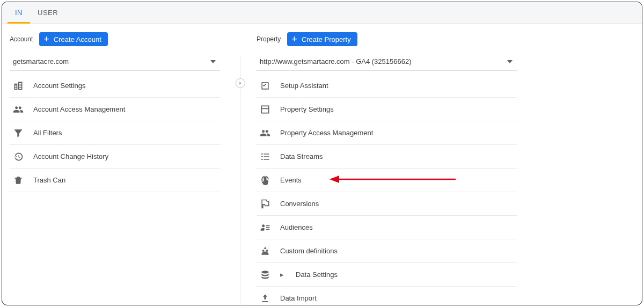  What do you see at coordinates (47, 133) in the screenshot?
I see `menu-label: All Filters` at bounding box center [47, 133].